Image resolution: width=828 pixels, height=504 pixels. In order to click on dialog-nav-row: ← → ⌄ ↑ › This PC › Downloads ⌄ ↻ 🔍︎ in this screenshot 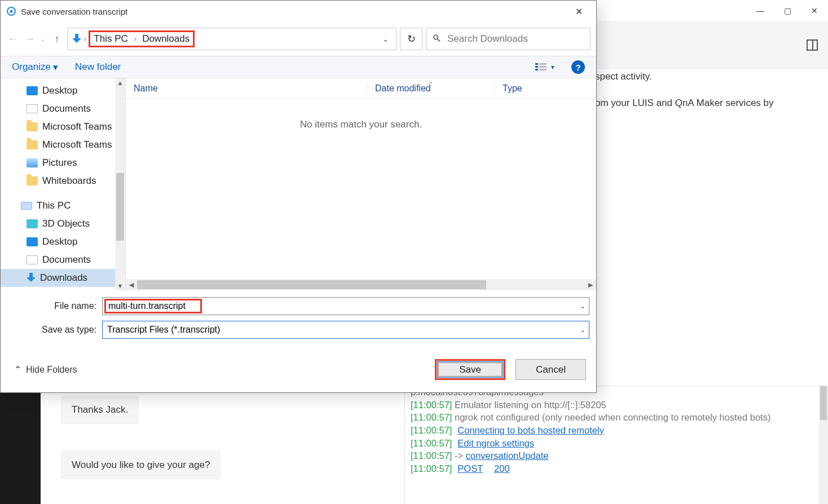, I will do `click(298, 39)`.